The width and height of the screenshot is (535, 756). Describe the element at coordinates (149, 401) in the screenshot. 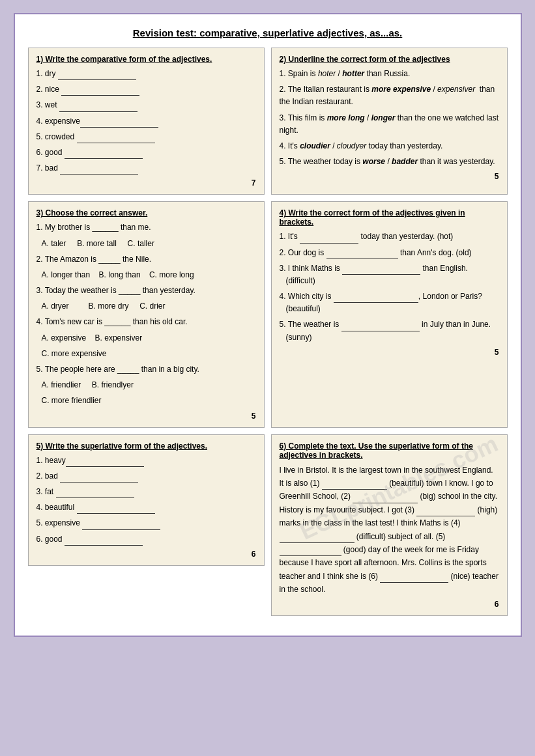

I see `section3-opts5b: C. more friendlier` at that location.